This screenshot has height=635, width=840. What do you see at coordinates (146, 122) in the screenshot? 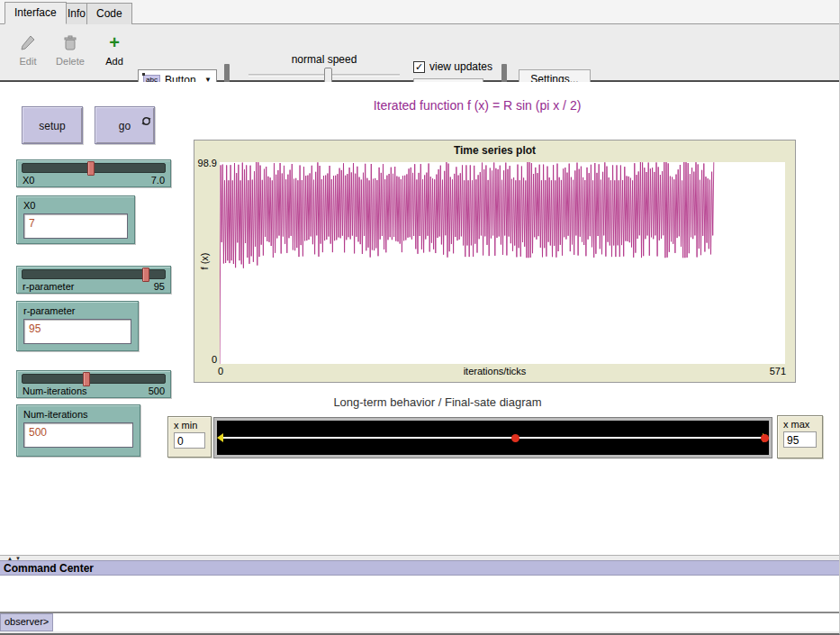
I see `forever-icon` at bounding box center [146, 122].